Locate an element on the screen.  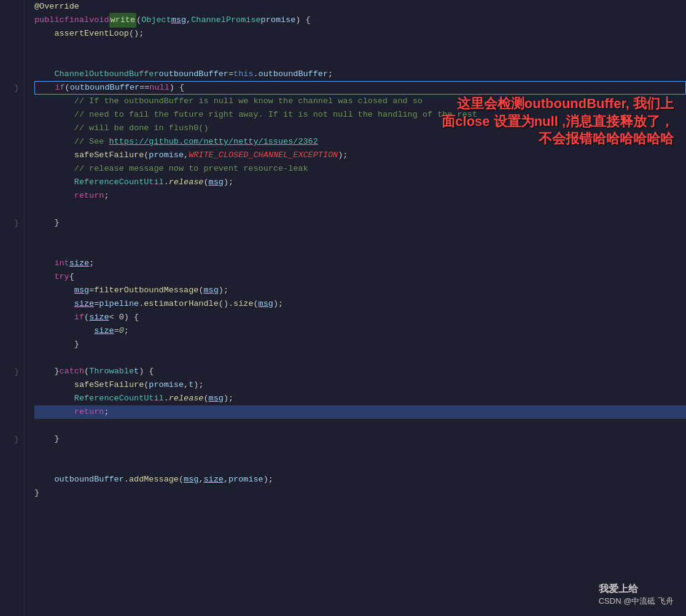
code-line-21: msg = filterOutboundMessage(msg); is located at coordinates (360, 290).